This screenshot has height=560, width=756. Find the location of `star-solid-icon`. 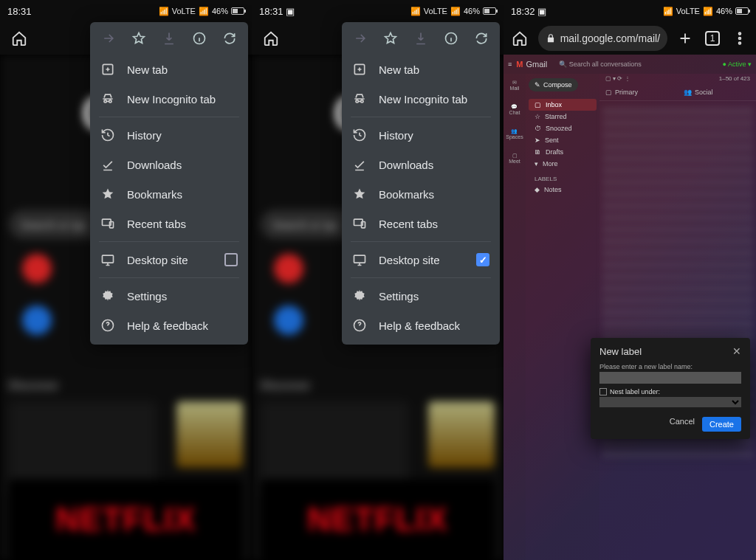

star-solid-icon is located at coordinates (108, 194).